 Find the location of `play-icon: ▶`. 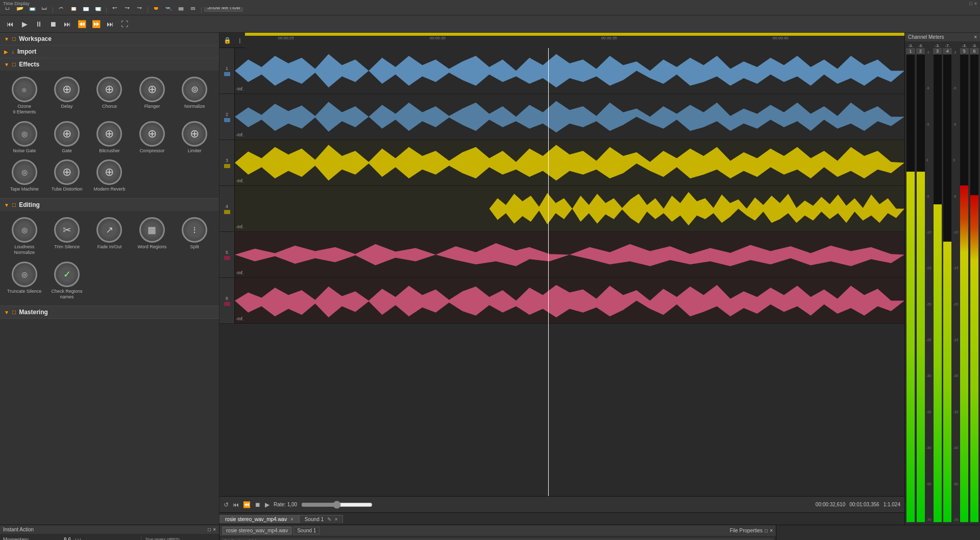

play-icon: ▶ is located at coordinates (24, 24).